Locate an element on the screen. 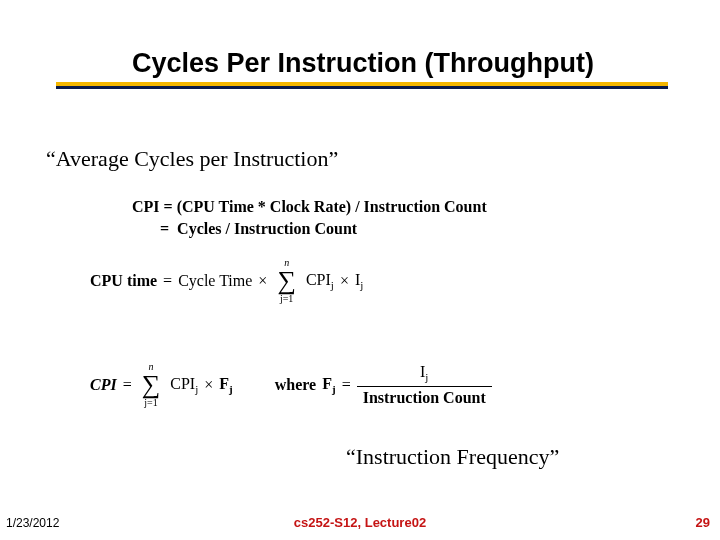 Image resolution: width=720 pixels, height=540 pixels. eq1-sum-symbol: ∑ is located at coordinates (286, 281).